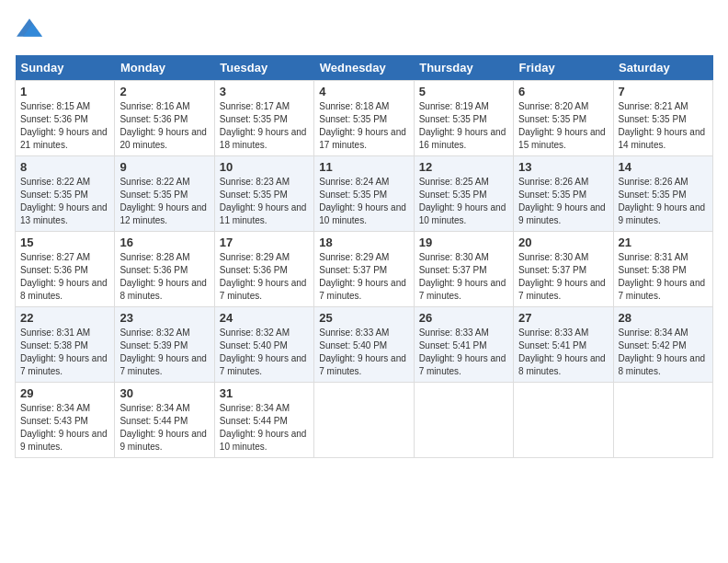  Describe the element at coordinates (463, 201) in the screenshot. I see `day-info: Sunrise: 8:25 AM Sunset: 5:35 PM Dayligh…` at that location.